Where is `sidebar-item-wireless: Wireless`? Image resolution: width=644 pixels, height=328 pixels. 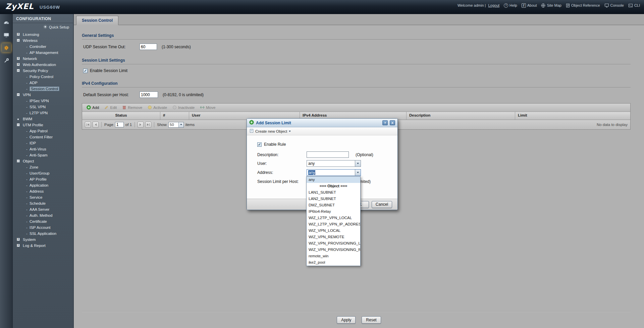 sidebar-item-wireless: Wireless is located at coordinates (43, 41).